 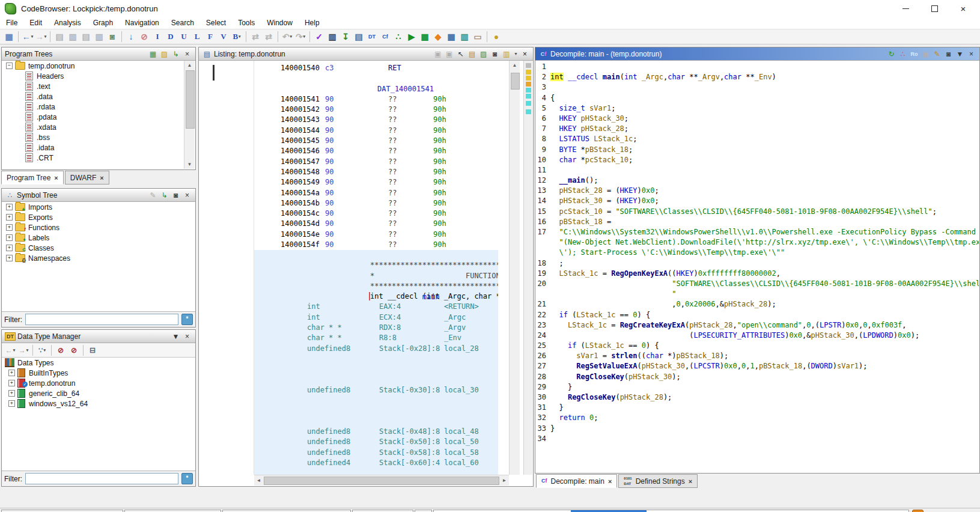 I want to click on edit-icon: ✎, so click(x=937, y=54).